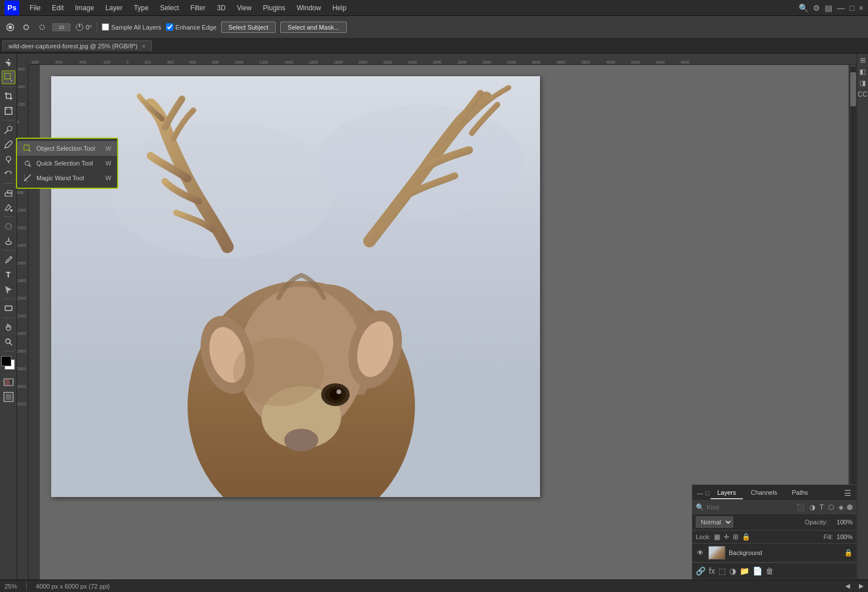 Image resolution: width=868 pixels, height=592 pixels. Describe the element at coordinates (58, 8) in the screenshot. I see `menu-edit: Edit` at that location.